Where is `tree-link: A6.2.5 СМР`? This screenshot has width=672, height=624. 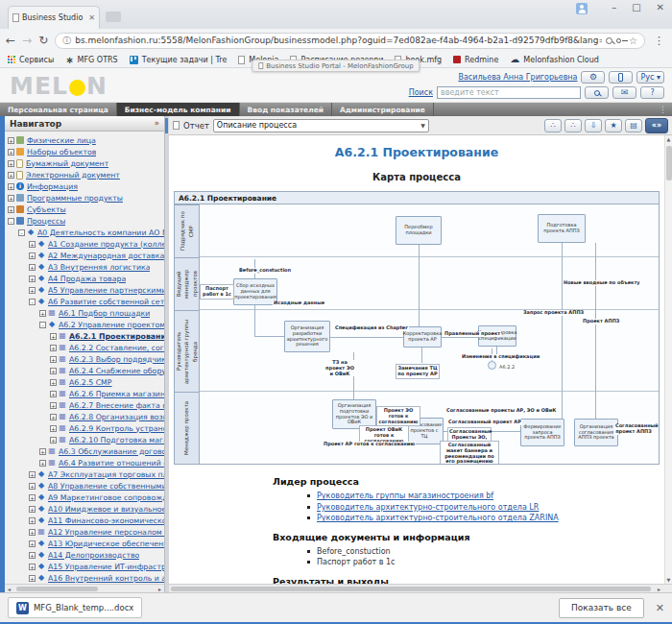
tree-link: A6.2.5 СМР is located at coordinates (90, 382).